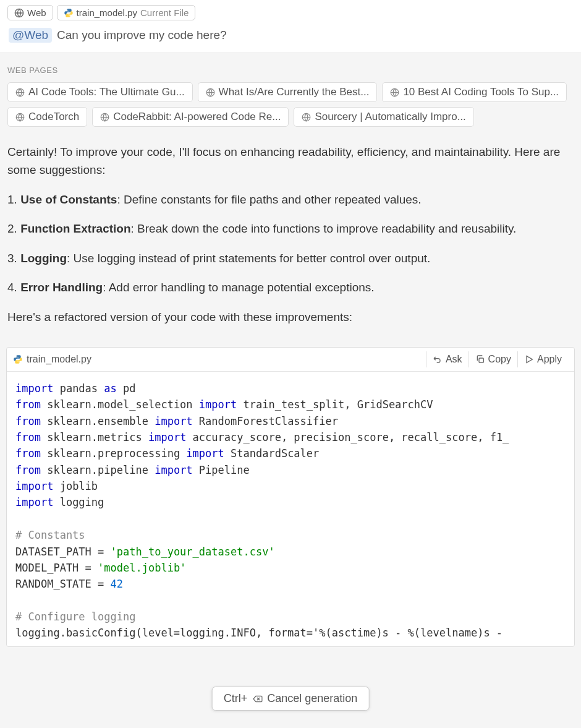 This screenshot has height=728, width=581. What do you see at coordinates (294, 92) in the screenshot?
I see `web-page-title: What Is/Are Currently the Best...` at bounding box center [294, 92].